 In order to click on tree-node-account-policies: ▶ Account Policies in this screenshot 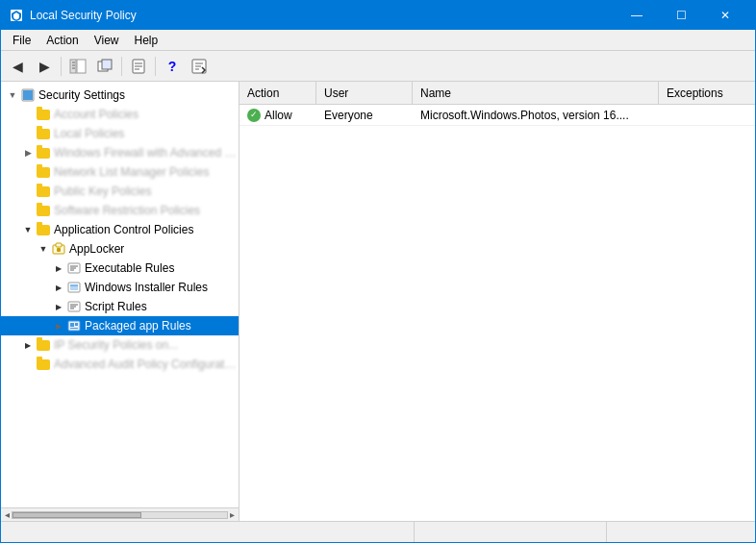, I will do `click(119, 114)`.